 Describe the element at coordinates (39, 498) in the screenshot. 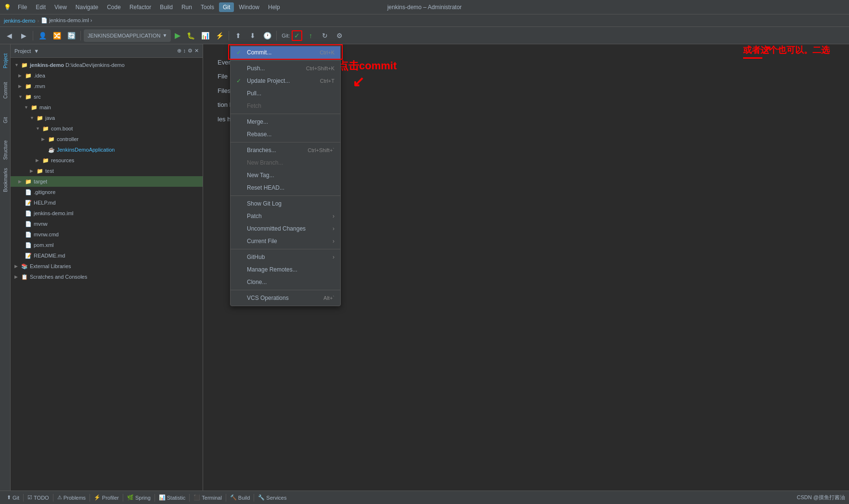

I see `statusbar-todo: ☑ TODO` at that location.